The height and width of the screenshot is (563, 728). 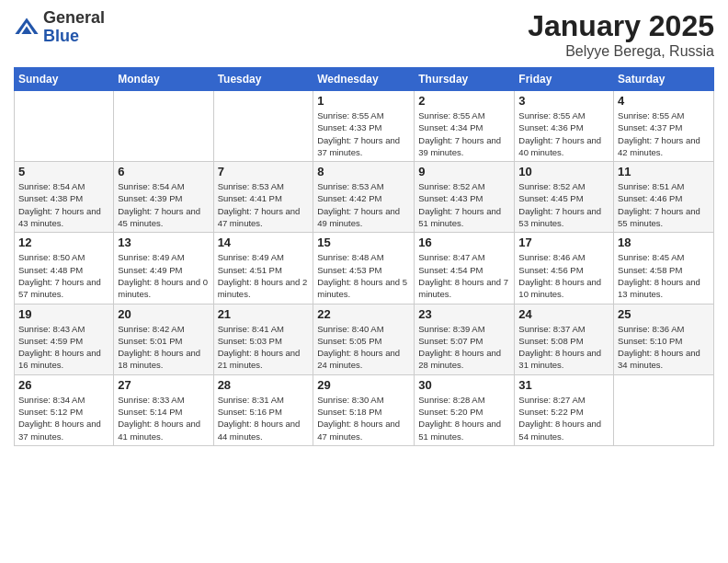 What do you see at coordinates (164, 79) in the screenshot?
I see `weekday-header: Monday` at bounding box center [164, 79].